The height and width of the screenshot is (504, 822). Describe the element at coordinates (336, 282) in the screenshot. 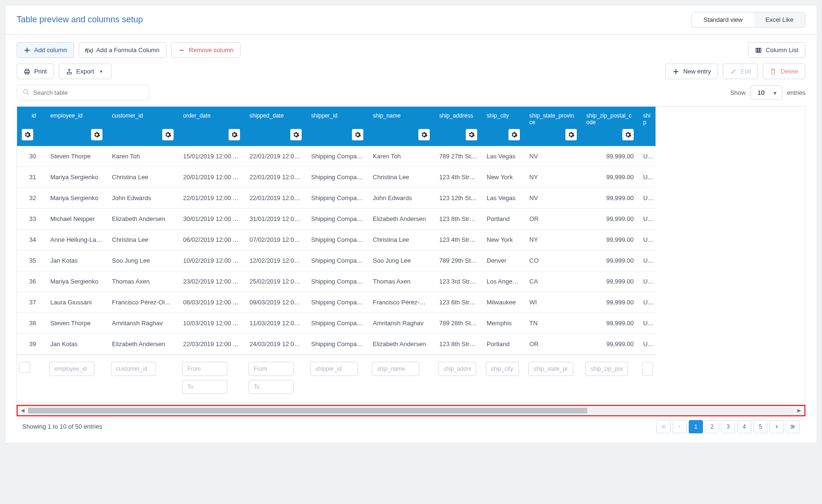

I see `table-row: 36Mariya SergienkoThomas Axen23/02/2019 …` at that location.